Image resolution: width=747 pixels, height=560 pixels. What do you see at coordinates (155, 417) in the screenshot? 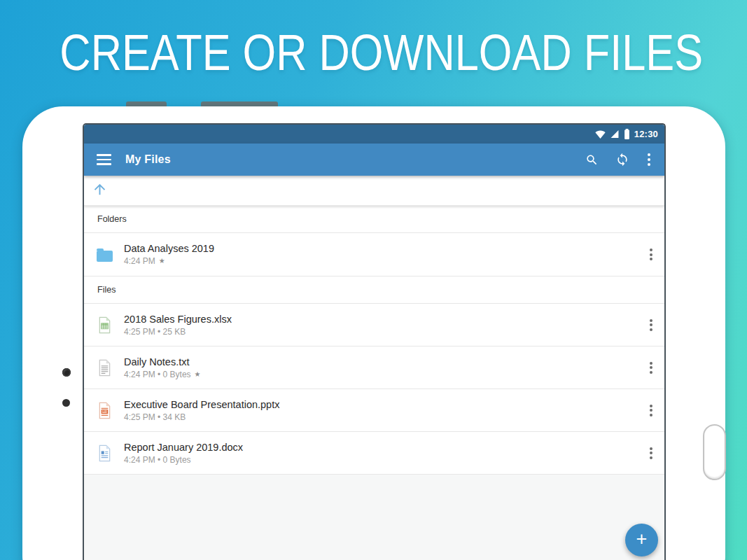
I see `item-meta-text: 4:25 PM • 34 KB` at bounding box center [155, 417].